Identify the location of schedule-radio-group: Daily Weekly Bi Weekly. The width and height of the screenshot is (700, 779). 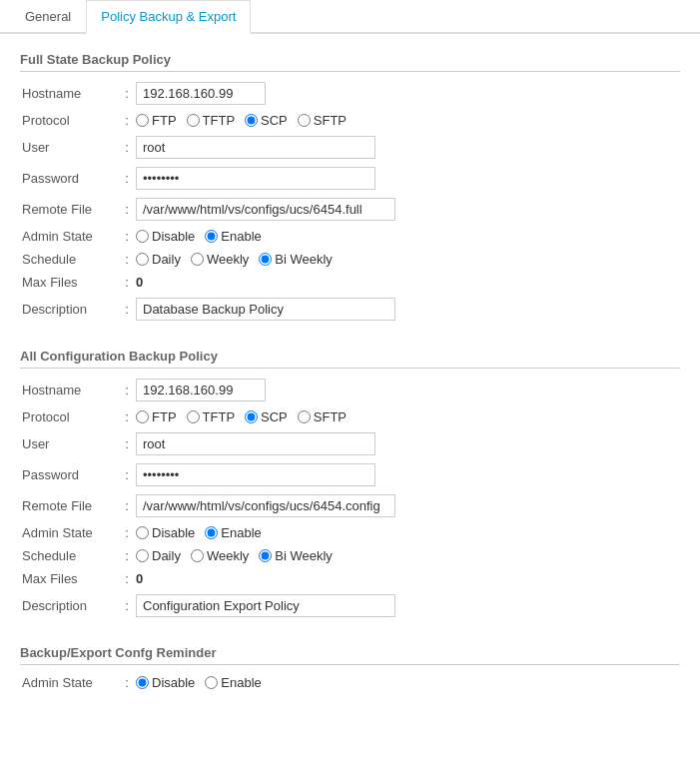
(407, 260).